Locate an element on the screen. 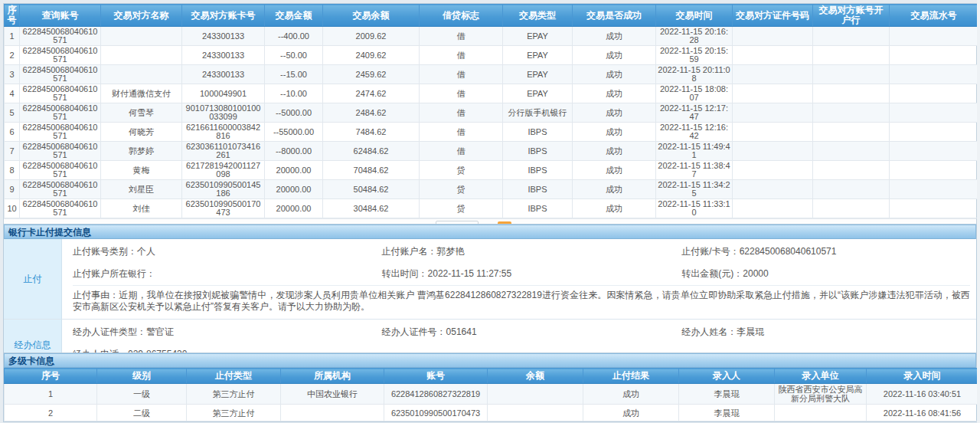  table-row: 1一级第三方止付中国农业银行6228412860827322819成功李晨琨陕西… is located at coordinates (492, 394).